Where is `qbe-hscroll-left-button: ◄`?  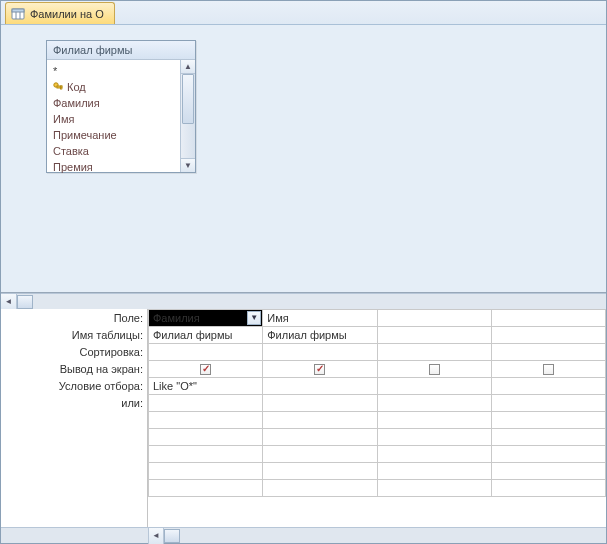
qbe-hscroll-left-button: ◄ is located at coordinates (156, 536).